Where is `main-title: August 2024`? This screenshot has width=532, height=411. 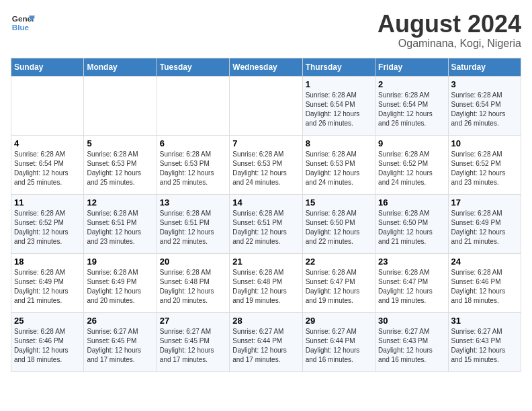 main-title: August 2024 is located at coordinates (449, 24).